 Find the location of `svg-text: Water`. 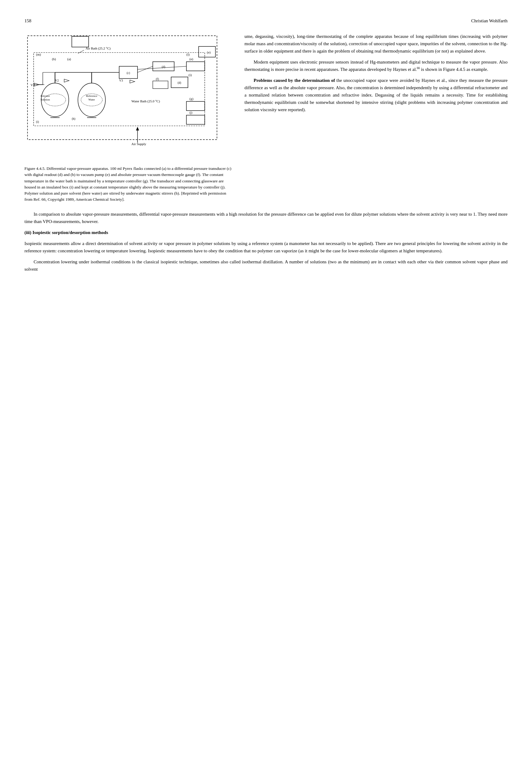

svg-text: Water is located at coordinates (92, 100).